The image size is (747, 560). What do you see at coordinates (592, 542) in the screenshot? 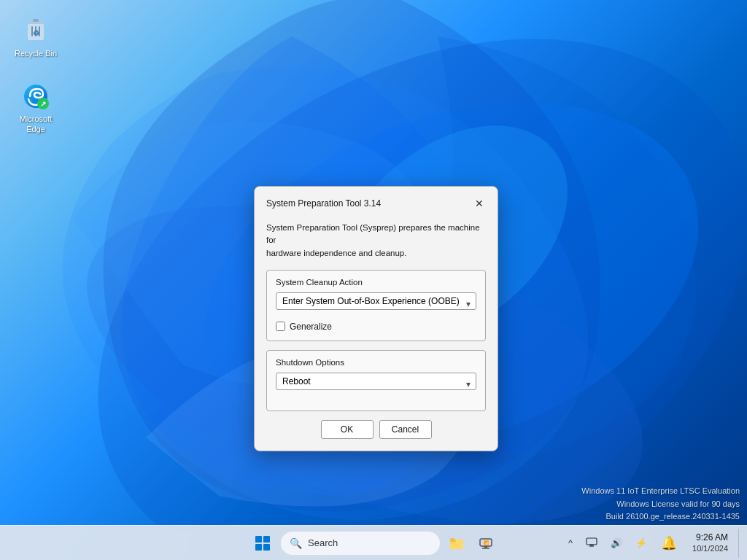
I see `network-tray-icon` at bounding box center [592, 542].